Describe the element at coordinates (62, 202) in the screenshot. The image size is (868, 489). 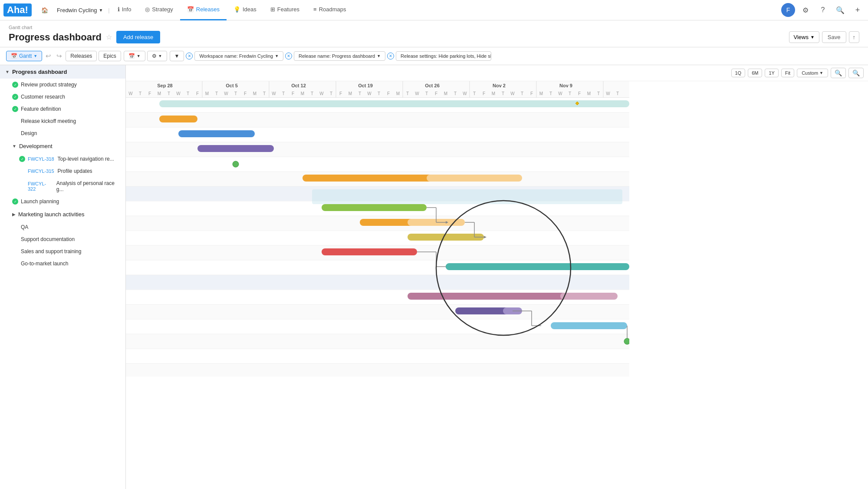
I see `sidebar-item-launch-planning: ✓ Launch planning` at that location.